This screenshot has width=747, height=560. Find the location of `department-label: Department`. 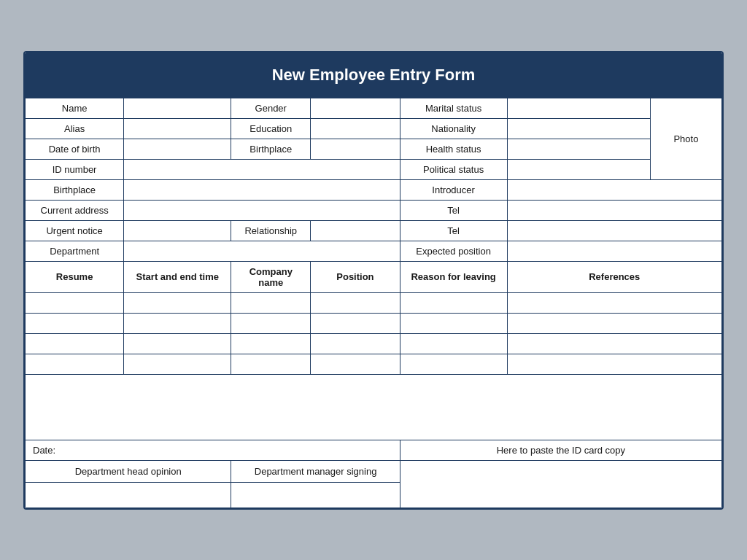

department-label: Department is located at coordinates (74, 251).